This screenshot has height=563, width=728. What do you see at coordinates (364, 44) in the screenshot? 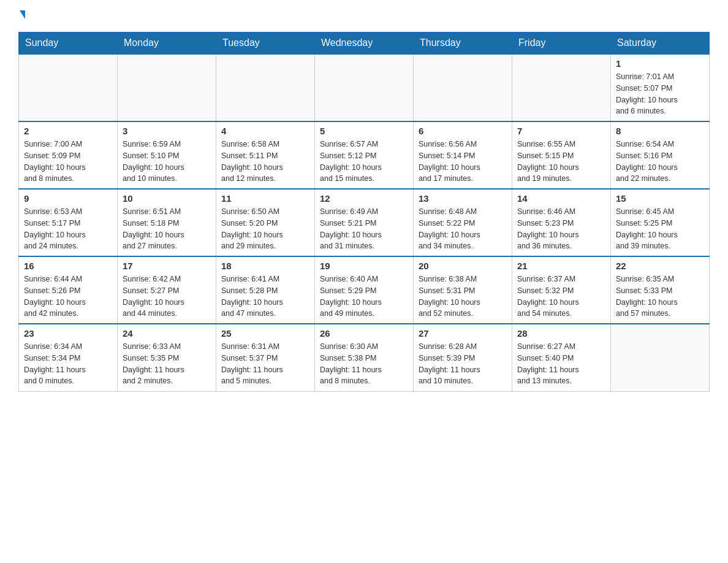
I see `weekday-header-row: SundayMondayTuesdayWednesdayThursdayFrid…` at bounding box center [364, 44].